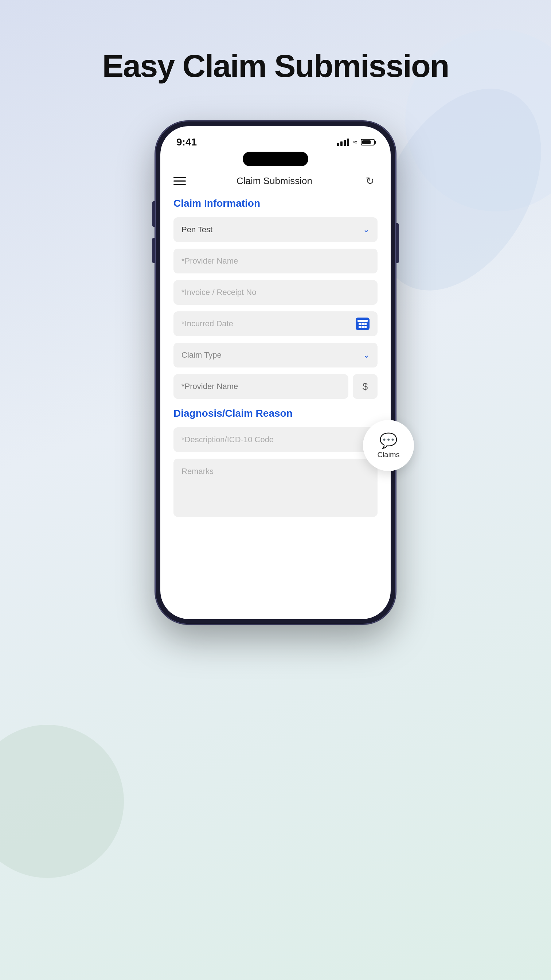 This screenshot has width=551, height=980. Describe the element at coordinates (275, 261) in the screenshot. I see `provider-name-input` at that location.